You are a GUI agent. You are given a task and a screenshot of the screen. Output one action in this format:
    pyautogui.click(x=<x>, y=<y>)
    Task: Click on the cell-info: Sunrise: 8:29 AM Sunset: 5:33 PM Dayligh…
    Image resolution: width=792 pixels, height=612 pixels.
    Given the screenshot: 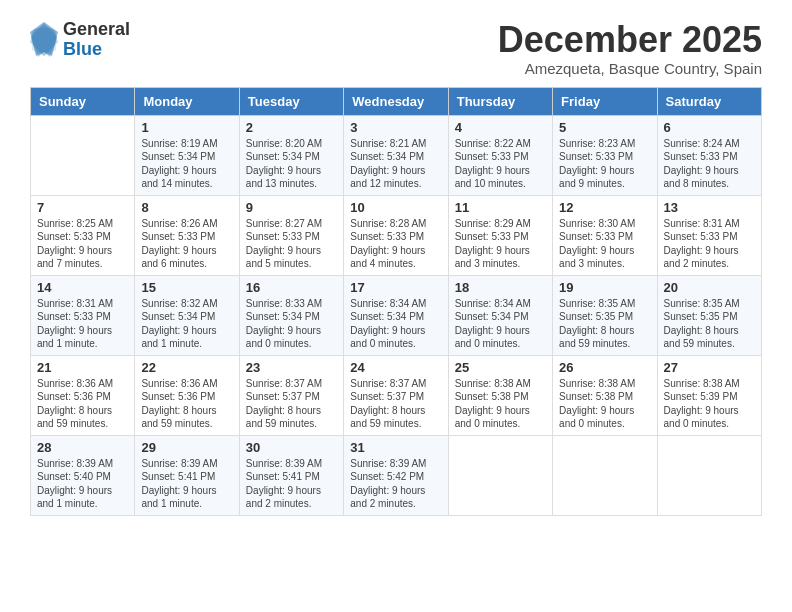 What is the action you would take?
    pyautogui.click(x=500, y=244)
    